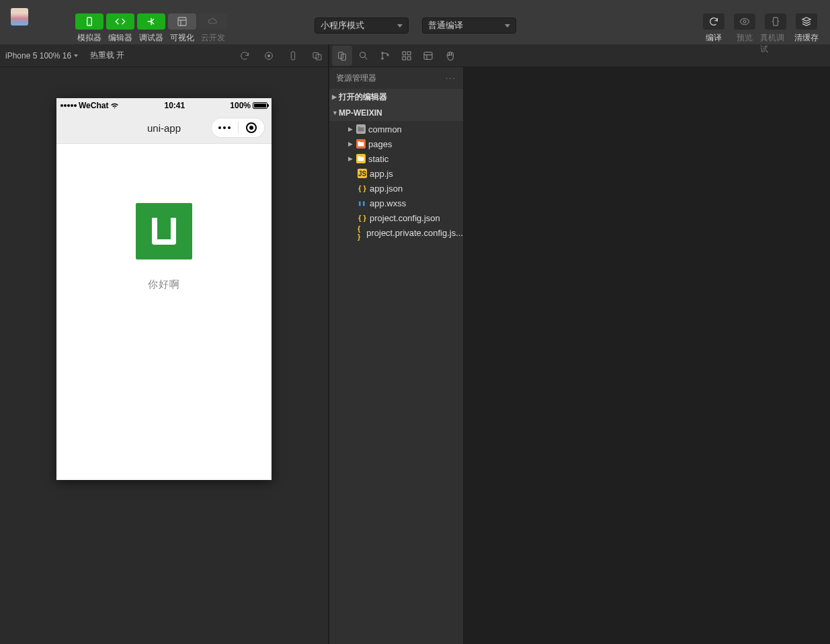 Image resolution: width=830 pixels, height=644 pixels. What do you see at coordinates (361, 129) in the screenshot?
I see `folder-icon` at bounding box center [361, 129].